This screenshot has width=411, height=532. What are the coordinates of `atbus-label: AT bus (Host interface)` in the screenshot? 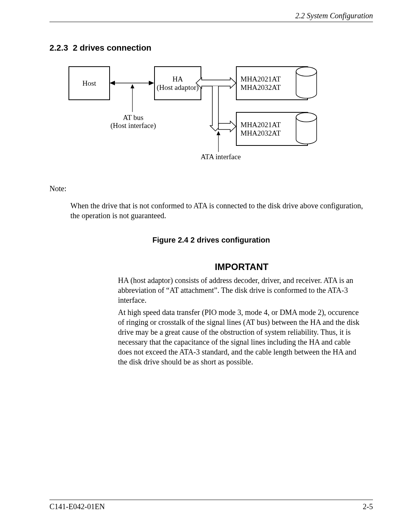 It's located at (133, 122).